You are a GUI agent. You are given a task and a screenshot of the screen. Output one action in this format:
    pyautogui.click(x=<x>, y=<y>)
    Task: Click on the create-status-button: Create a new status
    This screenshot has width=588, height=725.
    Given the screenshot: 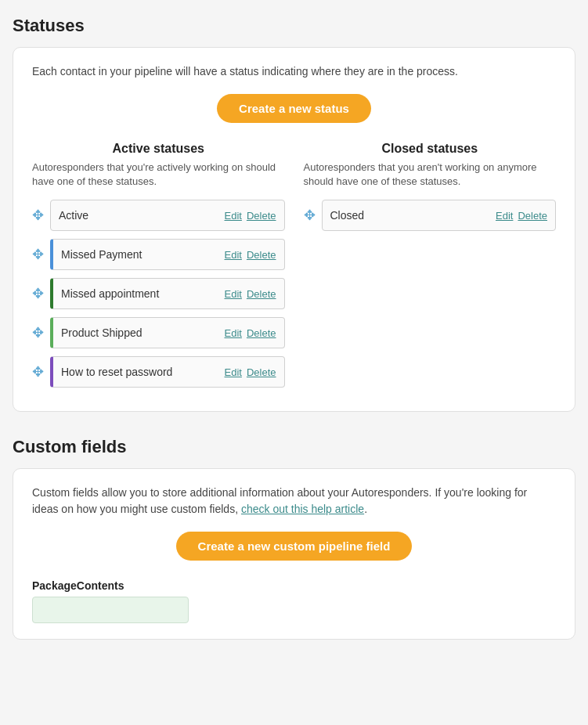 What is the action you would take?
    pyautogui.click(x=294, y=108)
    